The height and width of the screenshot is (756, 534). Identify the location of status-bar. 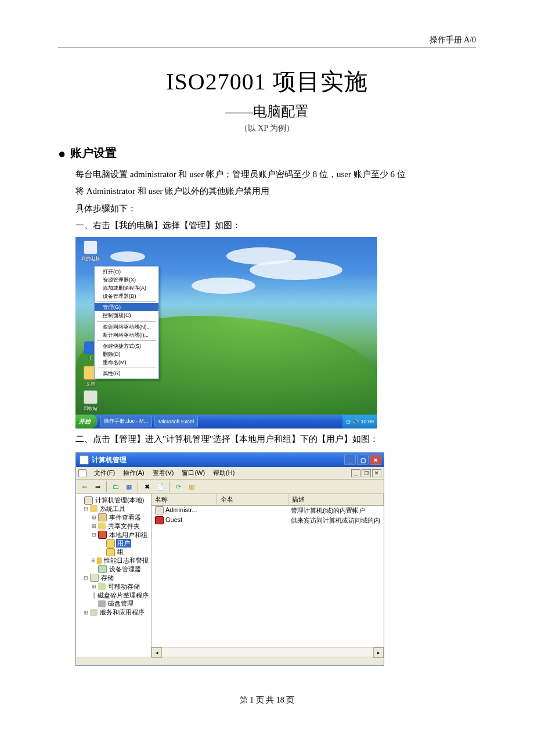
(230, 661).